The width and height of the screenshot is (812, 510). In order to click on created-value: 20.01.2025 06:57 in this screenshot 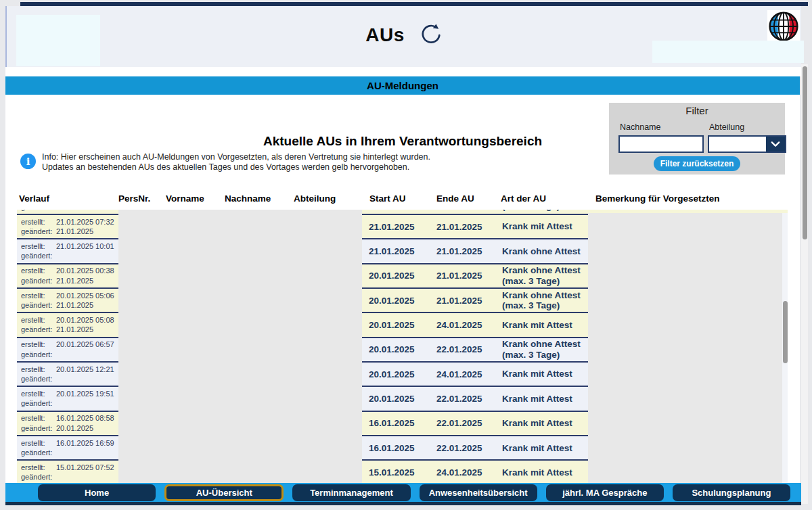, I will do `click(85, 345)`.